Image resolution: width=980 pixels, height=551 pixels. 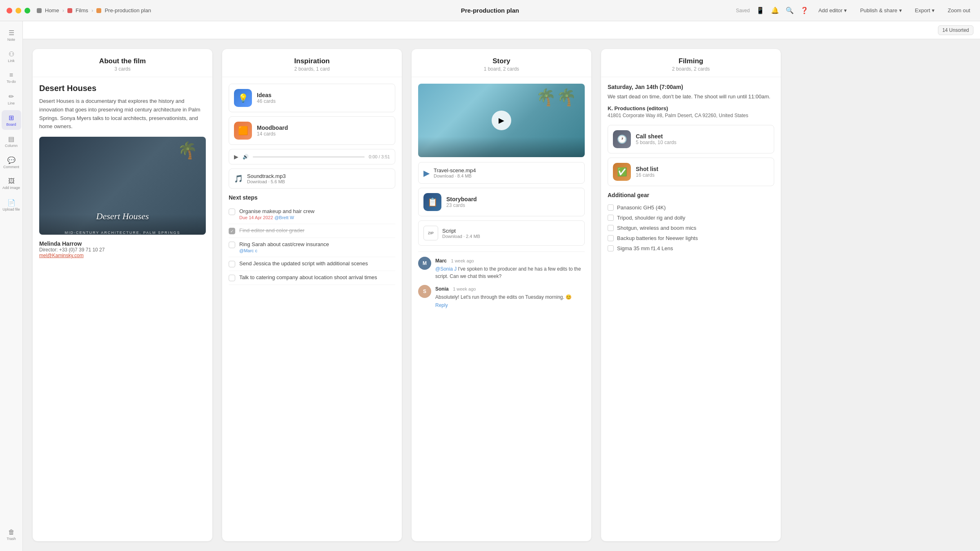 I want to click on close-button, so click(x=9, y=11).